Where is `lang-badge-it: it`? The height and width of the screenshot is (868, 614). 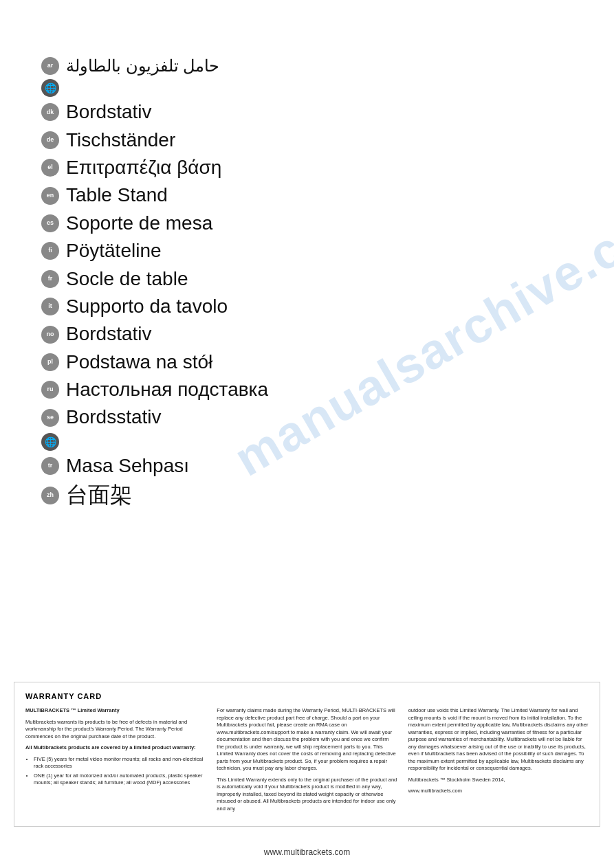
lang-badge-it: it is located at coordinates (50, 307).